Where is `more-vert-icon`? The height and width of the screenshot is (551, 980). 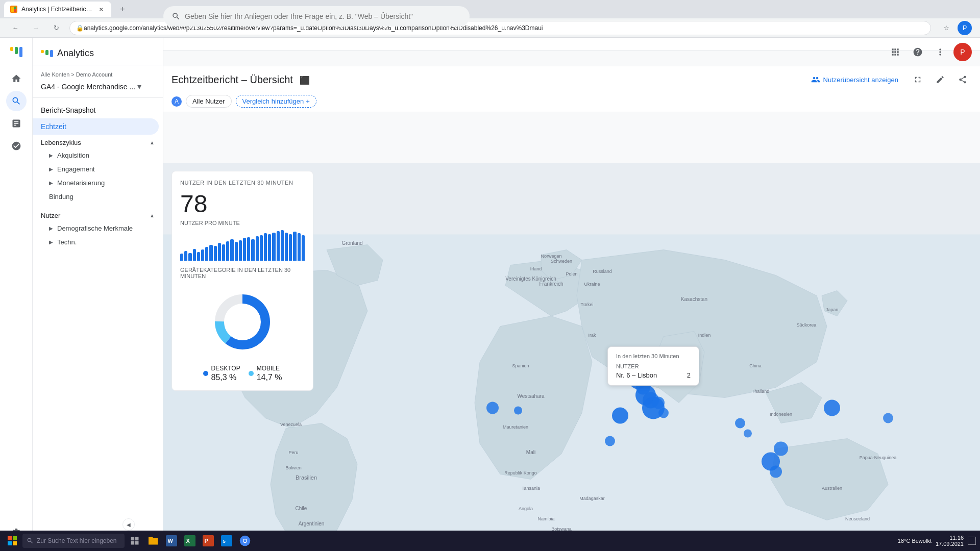 more-vert-icon is located at coordinates (940, 52).